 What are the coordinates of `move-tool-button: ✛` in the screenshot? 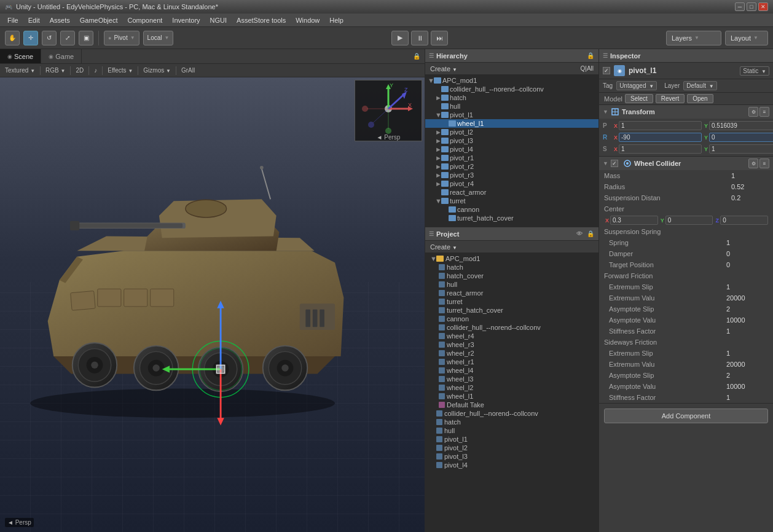 It's located at (31, 38).